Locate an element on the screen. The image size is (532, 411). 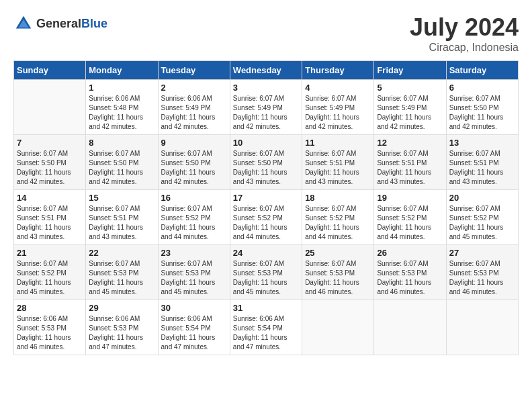
calendar-cell: 25Sunrise: 6:07 AM Sunset: 5:53 PM Dayli… is located at coordinates (339, 273).